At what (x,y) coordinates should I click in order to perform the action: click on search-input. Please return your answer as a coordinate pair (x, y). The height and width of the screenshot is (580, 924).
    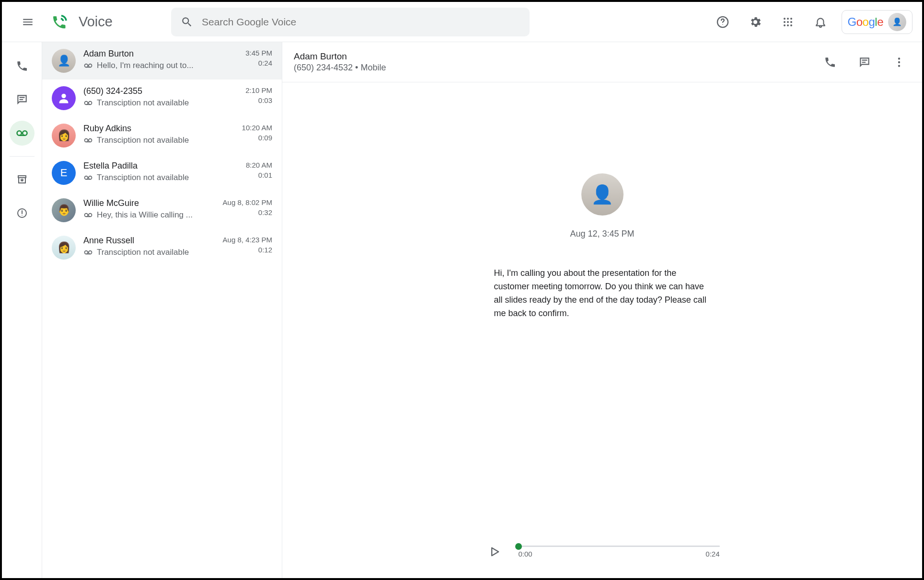
    Looking at the image, I should click on (361, 22).